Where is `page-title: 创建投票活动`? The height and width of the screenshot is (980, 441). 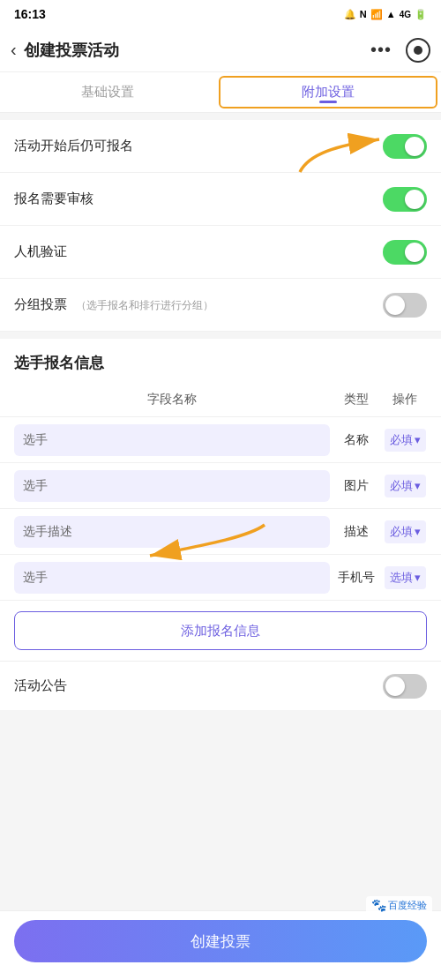
page-title: 创建投票活动 is located at coordinates (198, 50).